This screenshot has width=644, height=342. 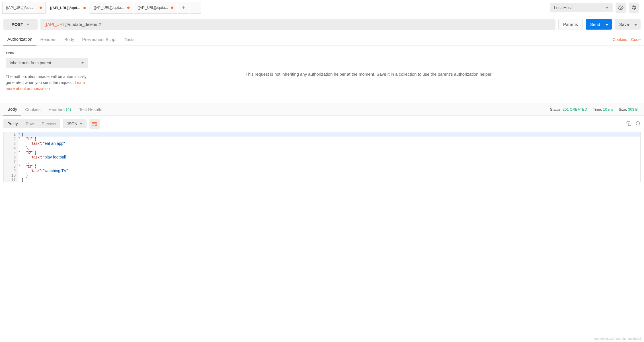 What do you see at coordinates (322, 180) in the screenshot?
I see `editor-line: 11}` at bounding box center [322, 180].